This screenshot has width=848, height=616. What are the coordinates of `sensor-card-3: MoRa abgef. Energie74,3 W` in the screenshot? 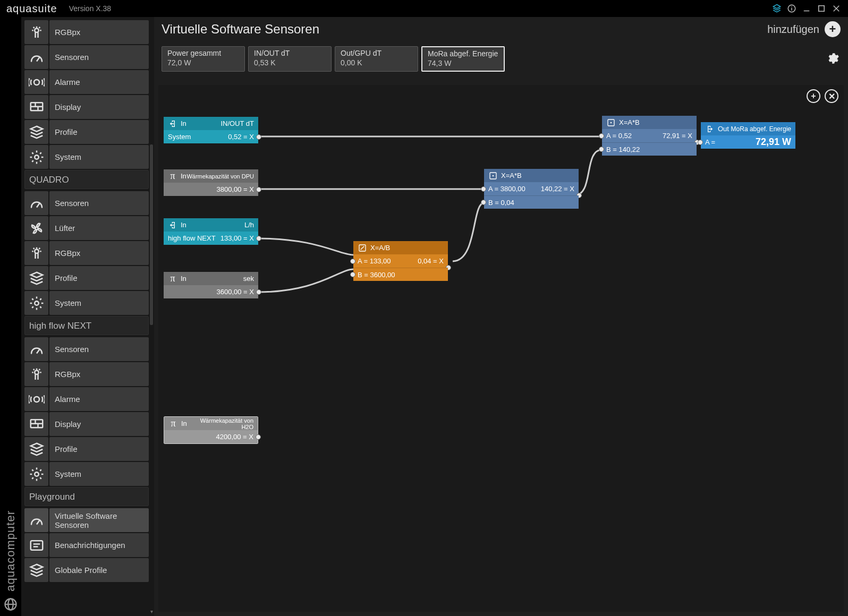 It's located at (463, 59).